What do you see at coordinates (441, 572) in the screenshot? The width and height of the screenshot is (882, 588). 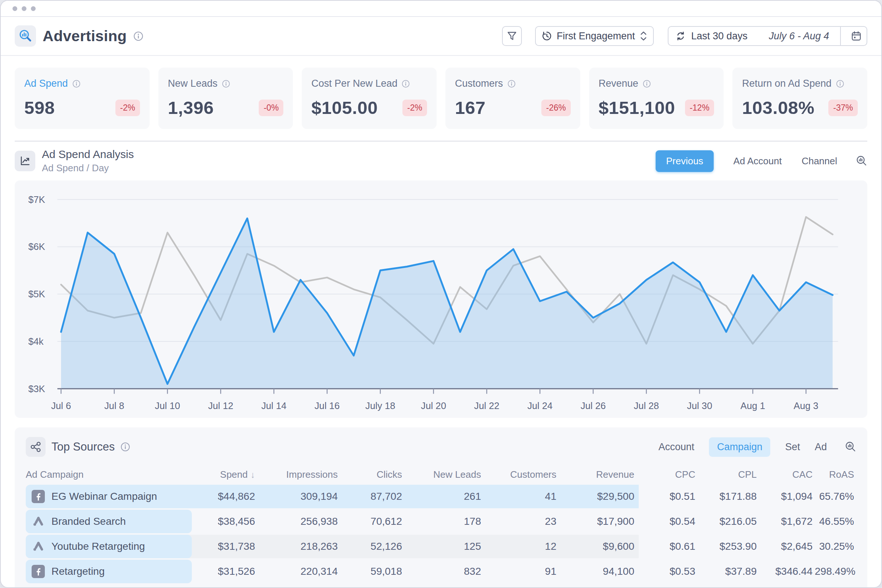 I see `source-row-retargeting: Retargeting$31,526220,31459,0188329194,1…` at bounding box center [441, 572].